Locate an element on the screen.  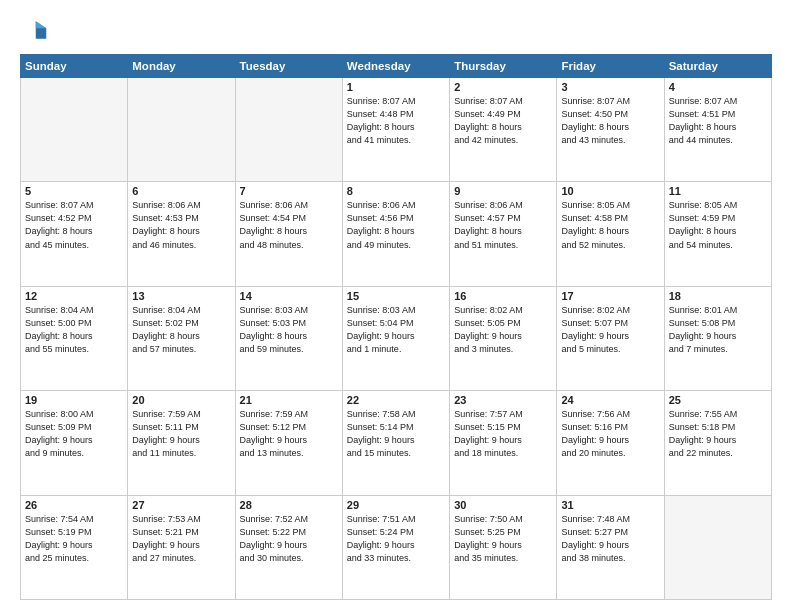
day-number: 15 is located at coordinates (396, 296).